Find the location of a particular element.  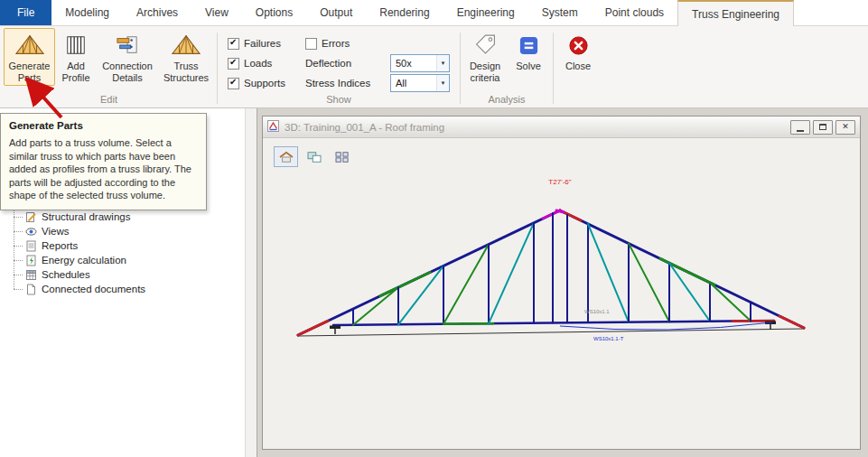

tooltip-title: Generate Parts is located at coordinates (103, 126).